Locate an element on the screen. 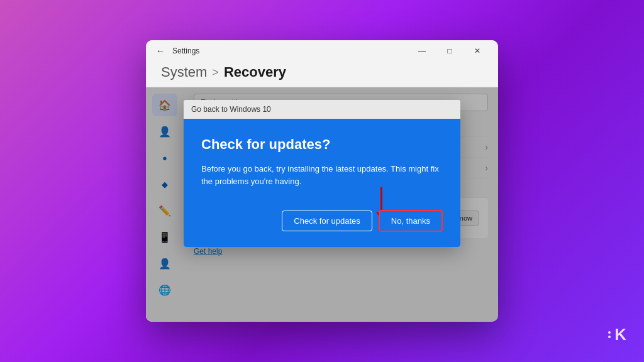  settings-header: System > Recovery is located at coordinates (322, 74).